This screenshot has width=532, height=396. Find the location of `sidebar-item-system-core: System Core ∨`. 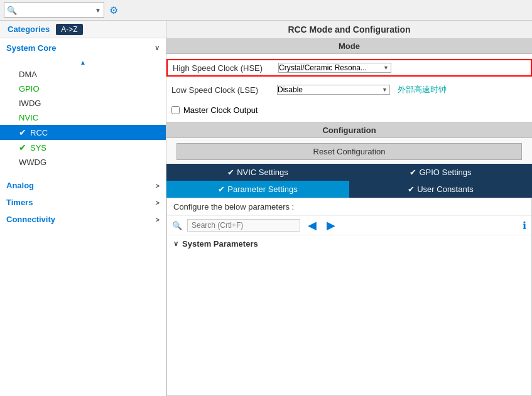

sidebar-item-system-core: System Core ∨ is located at coordinates (83, 48).